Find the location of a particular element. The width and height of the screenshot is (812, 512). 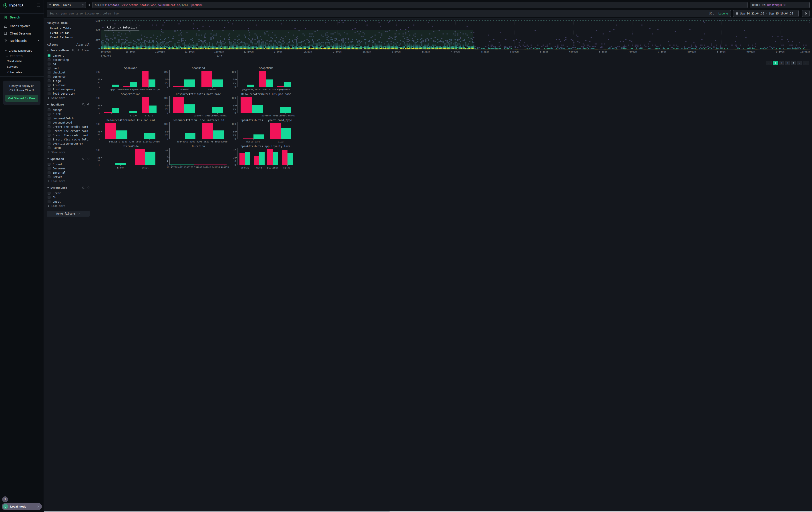

filter-option-expire: EXPIRE is located at coordinates (68, 148).